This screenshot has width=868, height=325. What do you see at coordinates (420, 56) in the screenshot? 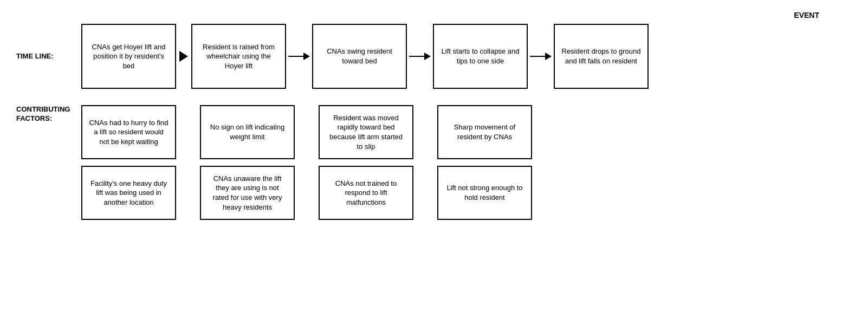
I see `arrow-2-icon` at bounding box center [420, 56].